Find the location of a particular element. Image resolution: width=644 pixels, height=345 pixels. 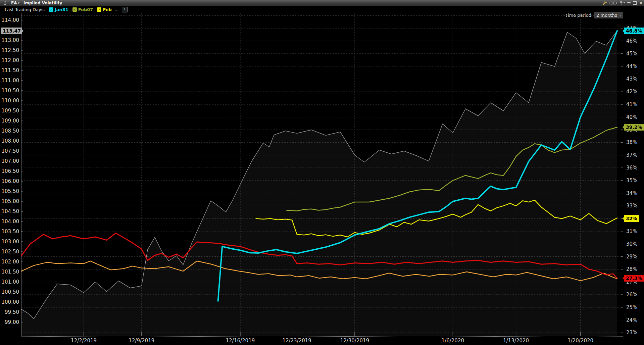

price-axis-label: 107.50 is located at coordinates (9, 151).